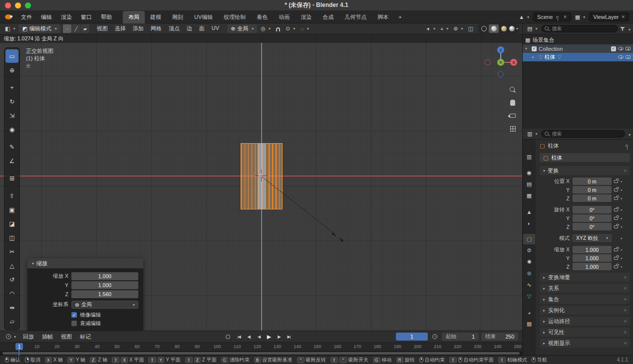  What do you see at coordinates (12, 251) in the screenshot?
I see `tool-knife: ✂` at bounding box center [12, 251].